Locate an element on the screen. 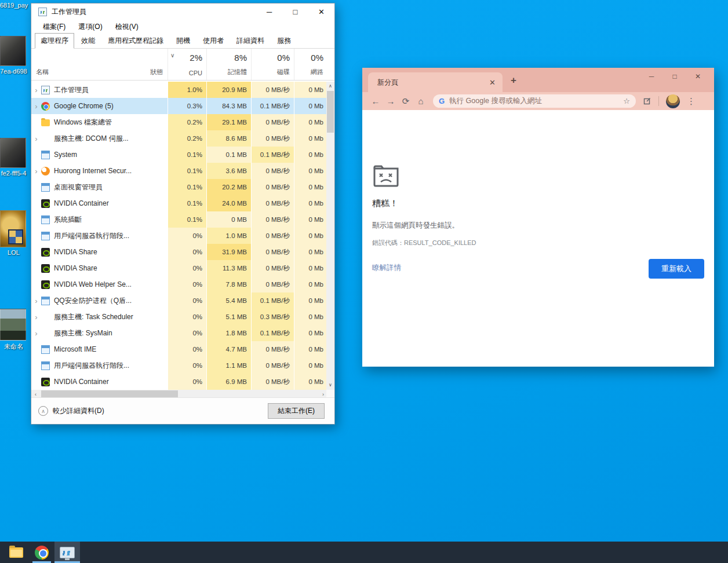  desktop-icon: 7ea-d698 is located at coordinates (14, 56).